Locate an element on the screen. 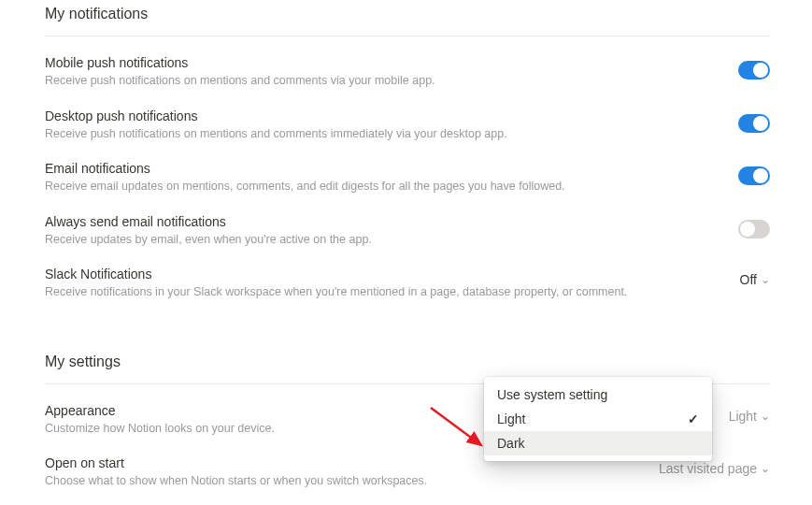 This screenshot has width=812, height=505. setting-text: Slack NotificationsReceive notifications… is located at coordinates (392, 284).